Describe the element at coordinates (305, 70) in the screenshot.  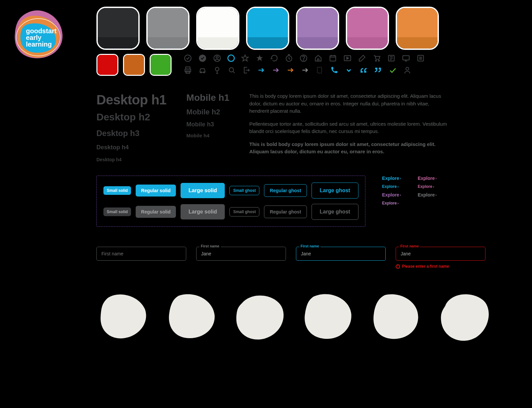
I see `arrow-grey-icon` at that location.